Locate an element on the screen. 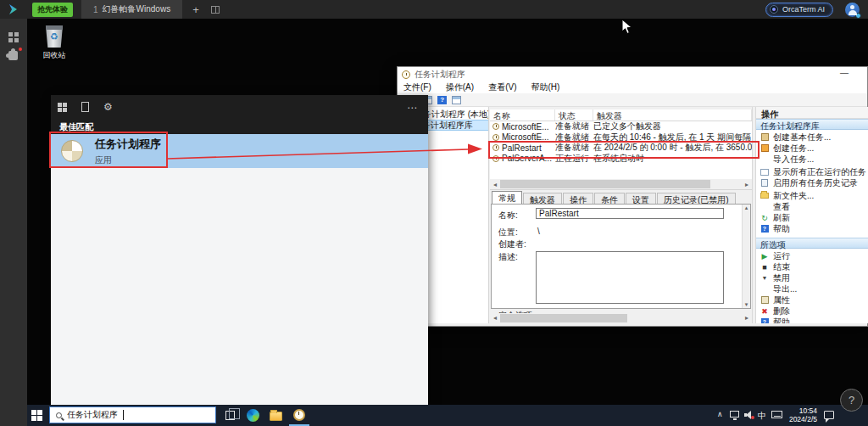 This screenshot has height=426, width=868. settings-filter-icon: ⚙ is located at coordinates (108, 107).